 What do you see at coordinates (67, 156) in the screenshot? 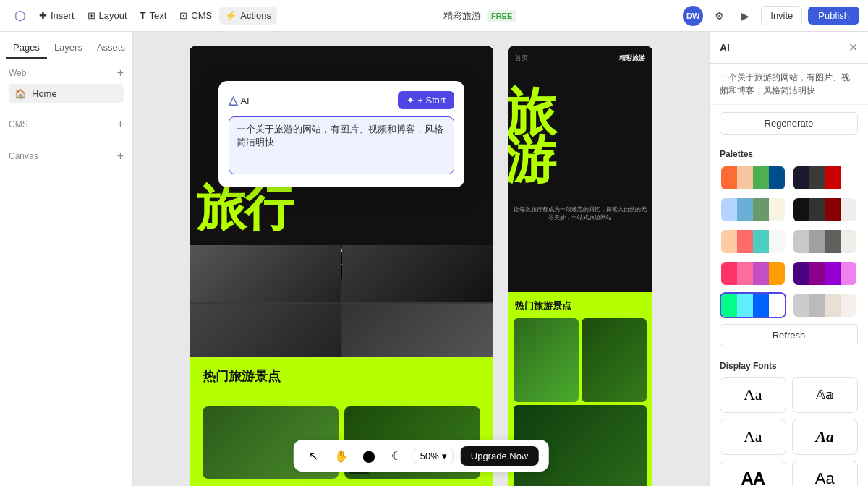
I see `canvas-section-header: Canvas +` at bounding box center [67, 156].